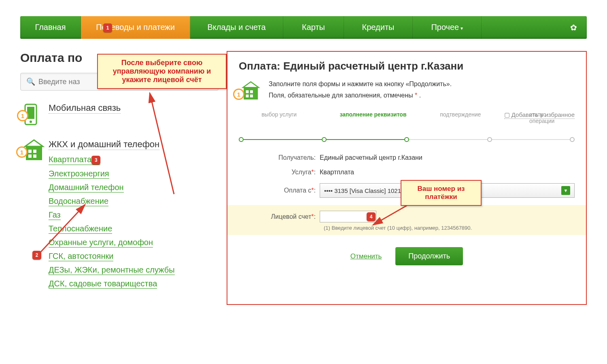  I want to click on nav-cards: Карты, so click(314, 28).